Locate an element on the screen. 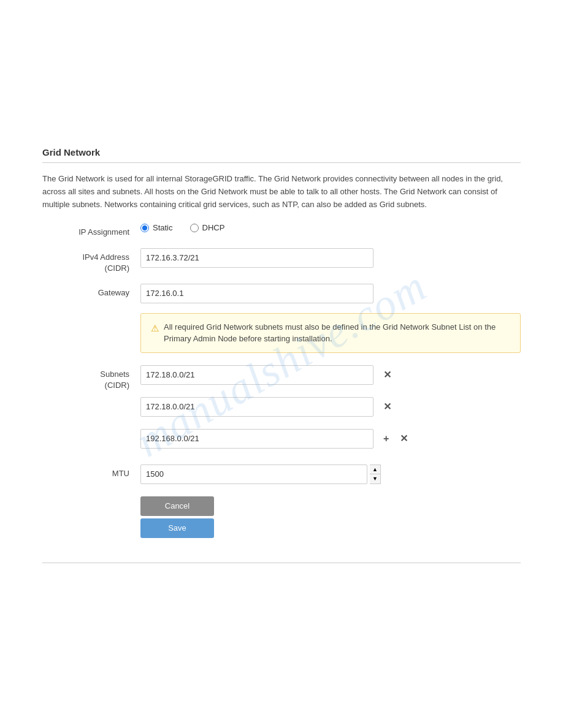  cancel-button: Cancel is located at coordinates (177, 506).